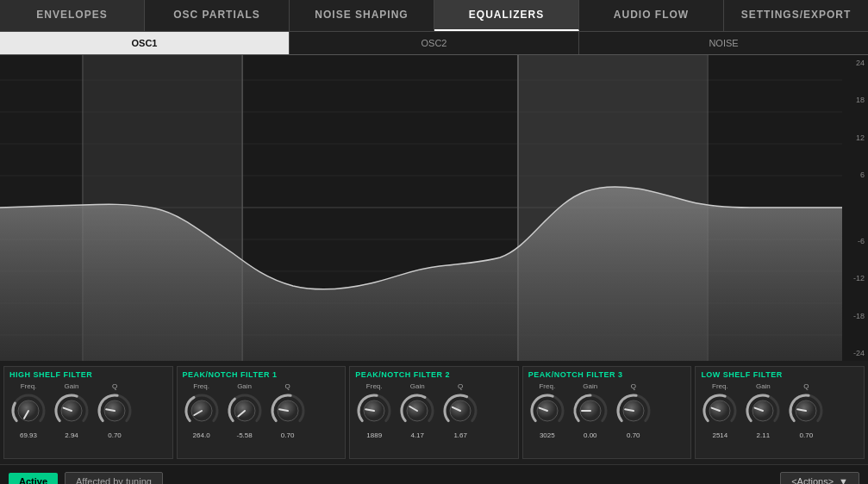 The height and width of the screenshot is (484, 868). Describe the element at coordinates (460, 436) in the screenshot. I see `knob-value-2-2: 1.67` at that location.